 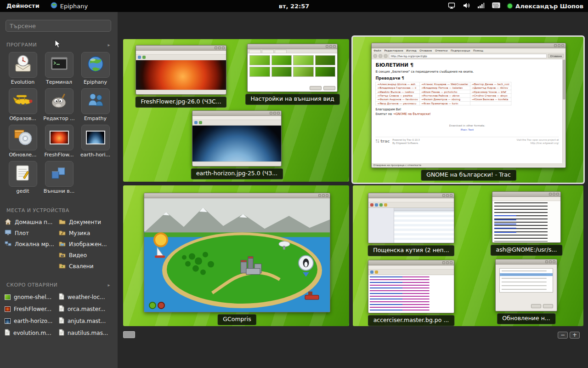 What do you see at coordinates (237, 138) in the screenshot?
I see `window-earth: earth-horizon.jpg-25.0 (ЧЗ...` at bounding box center [237, 138].